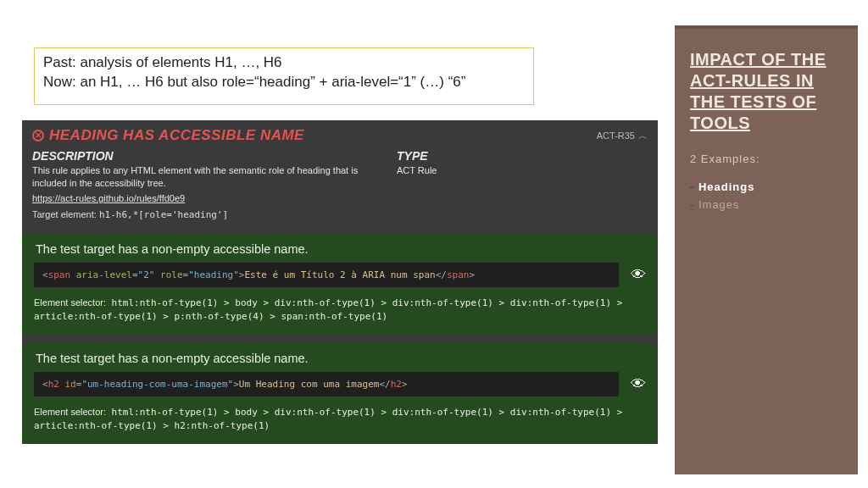  What do you see at coordinates (766, 197) in the screenshot?
I see `sidebar-list: Headings Images` at bounding box center [766, 197].